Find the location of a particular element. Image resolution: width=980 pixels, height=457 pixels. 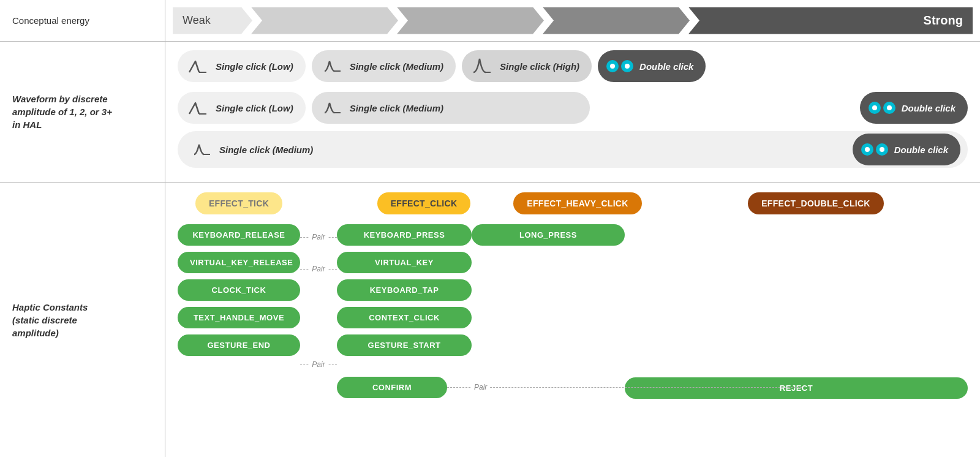

wf-pill-low-1: Single click (Low) is located at coordinates (241, 66).